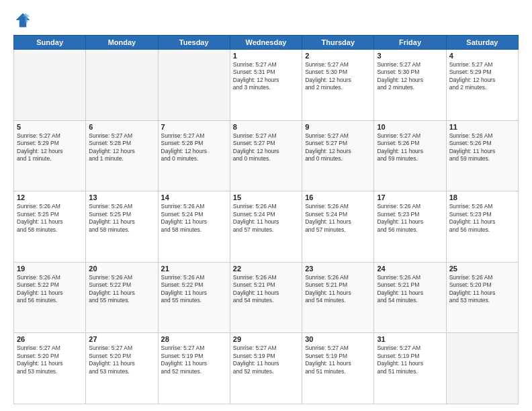 Image resolution: width=532 pixels, height=411 pixels. What do you see at coordinates (482, 269) in the screenshot?
I see `day-number: 25` at bounding box center [482, 269].